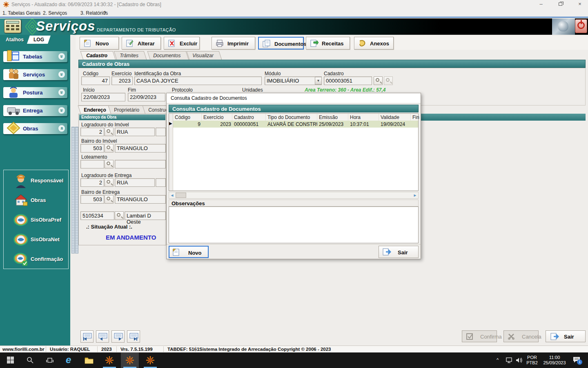 The height and width of the screenshot is (368, 588). I want to click on tab-proprietario: Proprietário, so click(128, 110).